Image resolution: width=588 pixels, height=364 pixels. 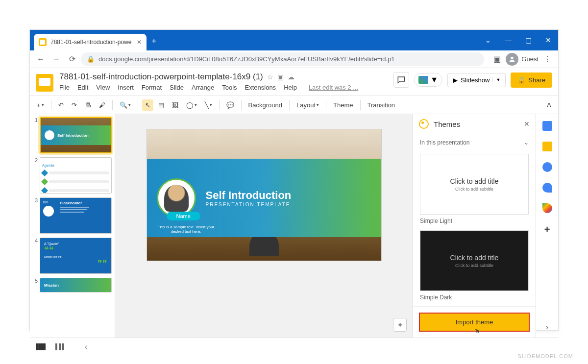 I want to click on window-titlebar: 7881-01-self-introduction-powe ✕ + ⌄ ― ▢…, so click(x=294, y=40).